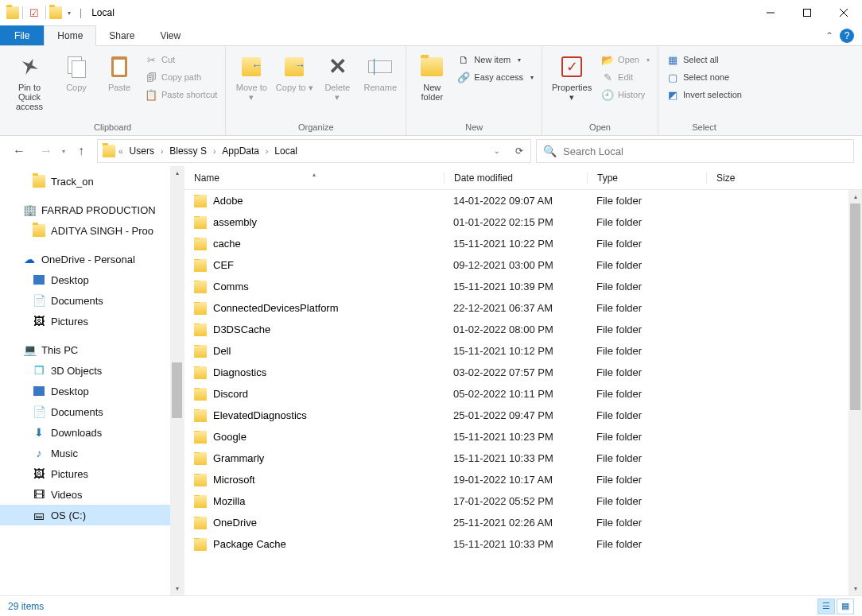 The width and height of the screenshot is (862, 616). What do you see at coordinates (856, 197) in the screenshot?
I see `list-scroll-up-icon: ▴` at bounding box center [856, 197].